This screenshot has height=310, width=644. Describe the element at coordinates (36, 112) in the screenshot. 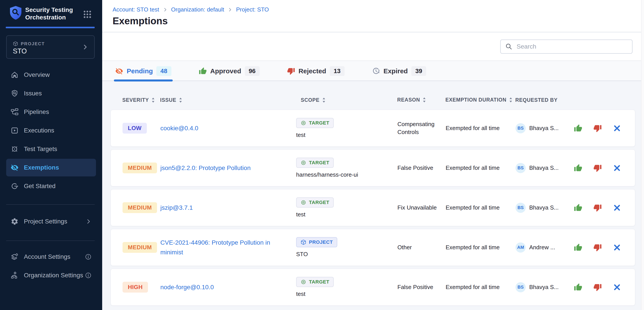

I see `sidebar-item-label: Pipelines` at that location.